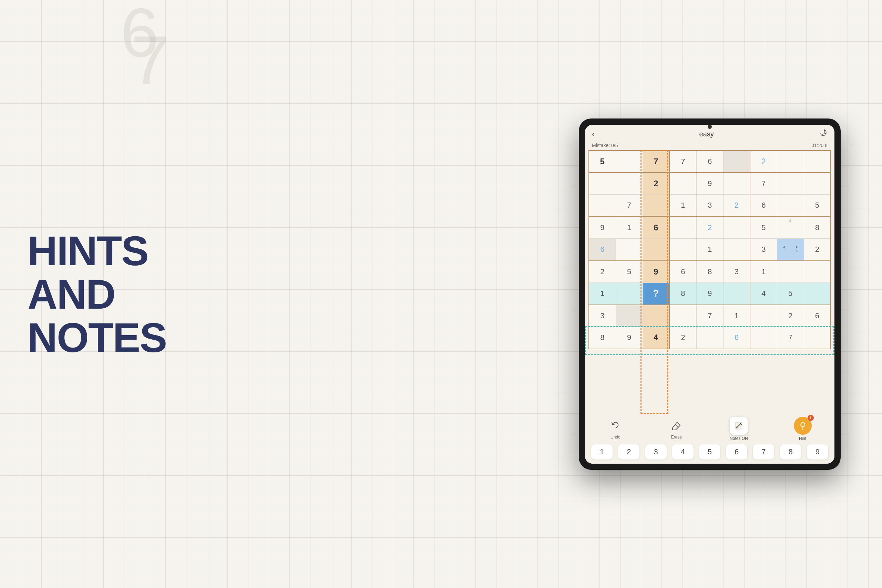 Image resolution: width=882 pixels, height=588 pixels. What do you see at coordinates (764, 184) in the screenshot?
I see `cell-1-6: 7` at bounding box center [764, 184].